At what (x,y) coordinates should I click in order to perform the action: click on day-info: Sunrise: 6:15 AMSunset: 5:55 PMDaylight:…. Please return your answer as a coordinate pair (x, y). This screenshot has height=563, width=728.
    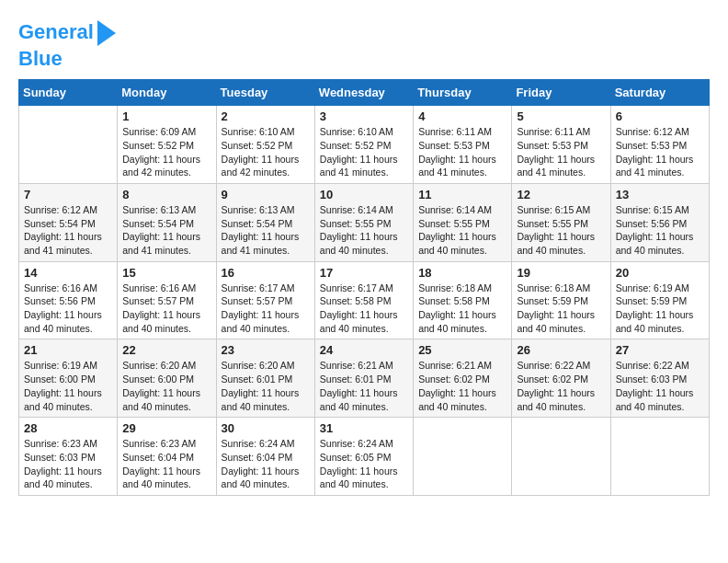
    Looking at the image, I should click on (561, 230).